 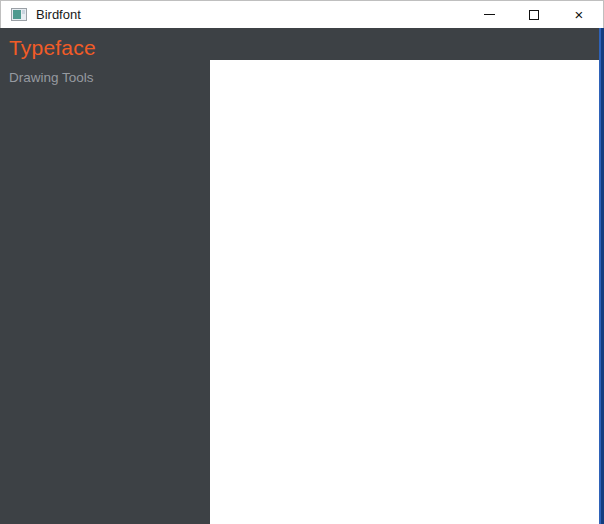 I want to click on titlebar: Birdfont ×, so click(x=302, y=14).